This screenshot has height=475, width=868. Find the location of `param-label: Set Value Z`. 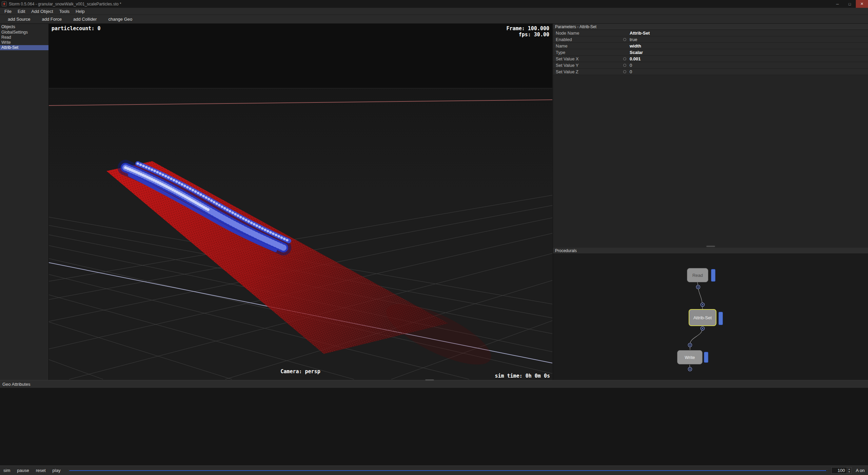

param-label: Set Value Z is located at coordinates (586, 72).